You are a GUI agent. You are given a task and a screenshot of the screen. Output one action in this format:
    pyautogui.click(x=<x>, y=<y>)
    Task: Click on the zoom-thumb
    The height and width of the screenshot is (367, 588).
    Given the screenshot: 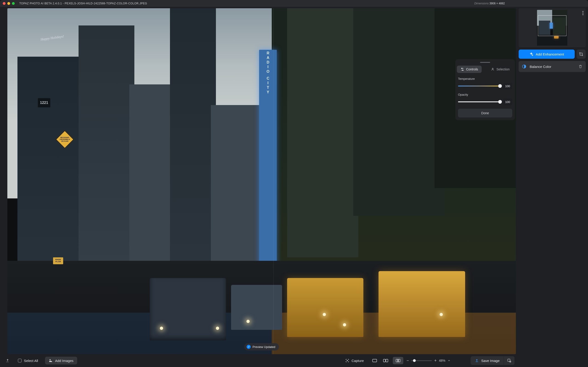 What is the action you would take?
    pyautogui.click(x=415, y=361)
    